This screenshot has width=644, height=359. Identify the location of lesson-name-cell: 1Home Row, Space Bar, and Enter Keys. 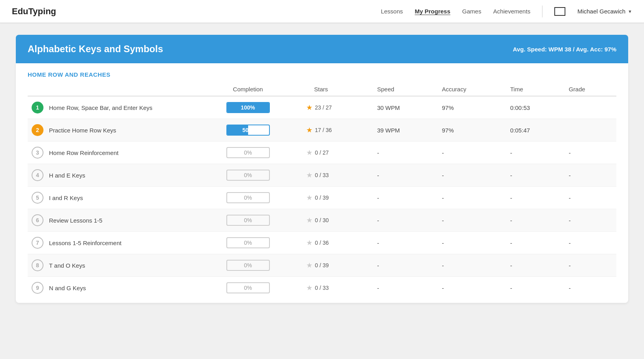
(111, 108).